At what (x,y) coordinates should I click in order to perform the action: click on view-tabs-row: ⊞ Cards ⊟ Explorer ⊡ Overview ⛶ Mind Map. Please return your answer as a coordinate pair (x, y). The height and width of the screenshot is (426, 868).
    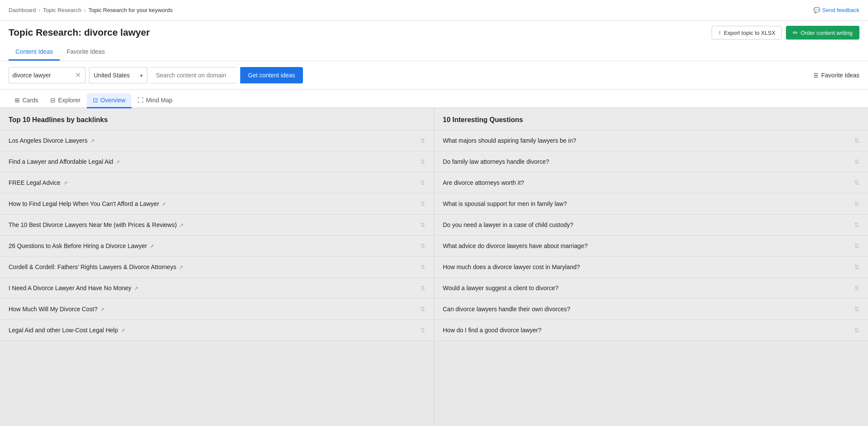
    Looking at the image, I should click on (434, 99).